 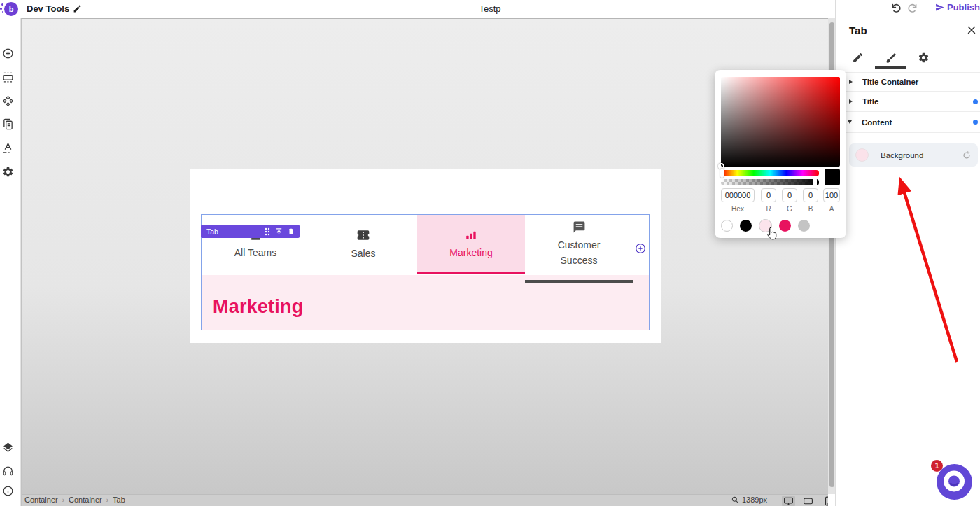 I want to click on color-picker-popup: Hex R G B A, so click(x=780, y=154).